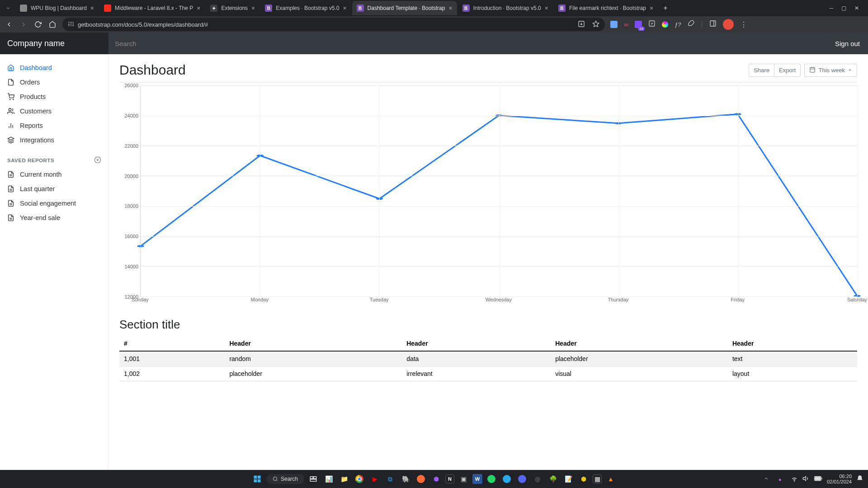  Describe the element at coordinates (306, 8) in the screenshot. I see `browser-tab: BExamples · Bootstrap v5.0×` at that location.